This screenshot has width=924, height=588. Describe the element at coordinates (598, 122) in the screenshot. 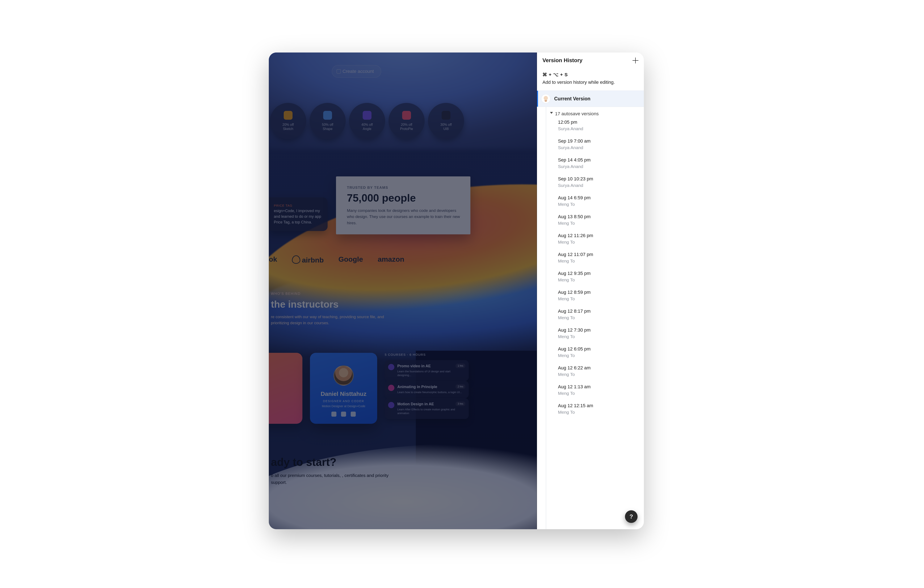

I see `version-time: 12:05 pm` at that location.